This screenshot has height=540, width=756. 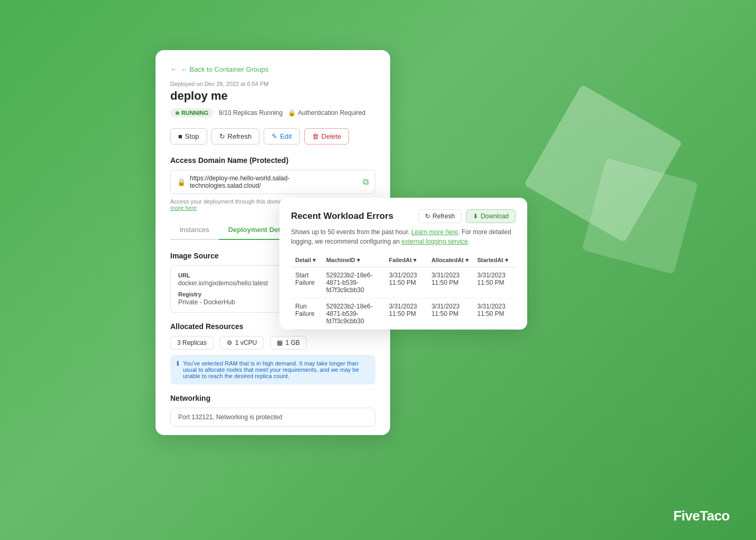 What do you see at coordinates (476, 216) in the screenshot?
I see `errors-download-icon: ⬇` at bounding box center [476, 216].